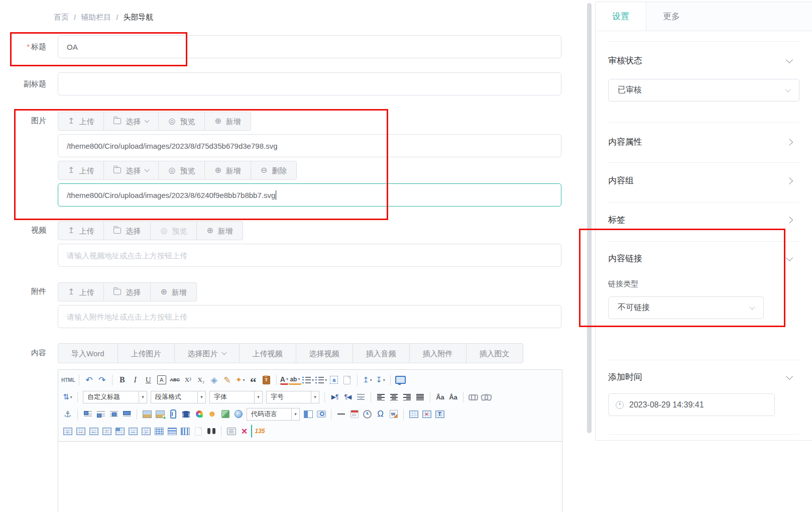  Describe the element at coordinates (321, 380) in the screenshot. I see `unordered-list-icon: ▾` at that location.